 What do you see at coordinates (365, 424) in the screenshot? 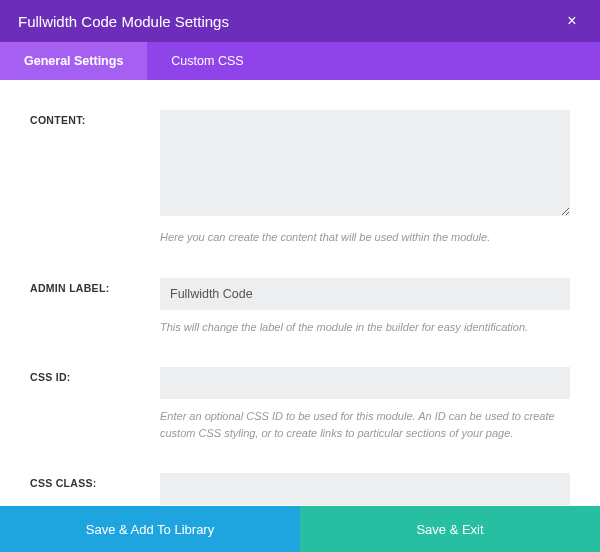
I see `css-id-help: Enter an optional CSS ID to be used for …` at bounding box center [365, 424].